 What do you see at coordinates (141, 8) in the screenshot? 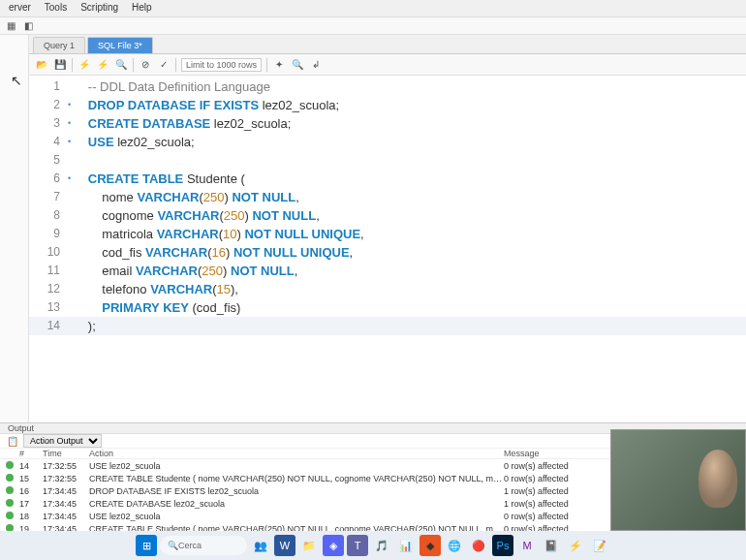
I see `menu-help: Help` at bounding box center [141, 8].